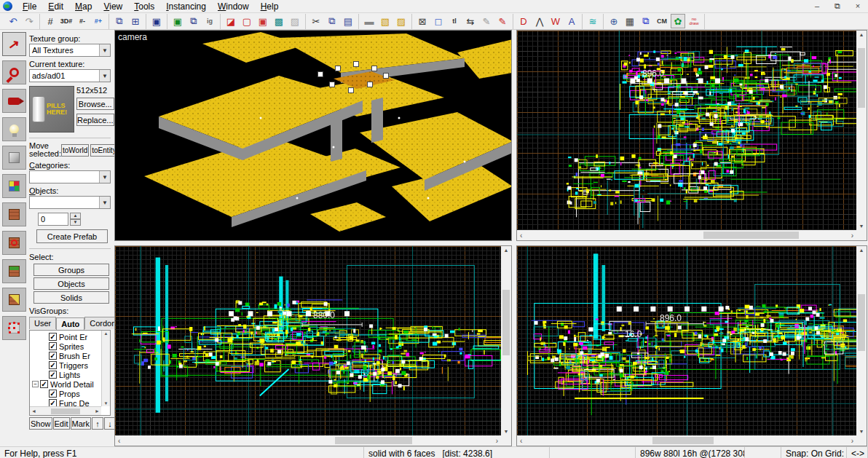 The width and height of the screenshot is (868, 458). I want to click on menu-map: Map, so click(83, 7).